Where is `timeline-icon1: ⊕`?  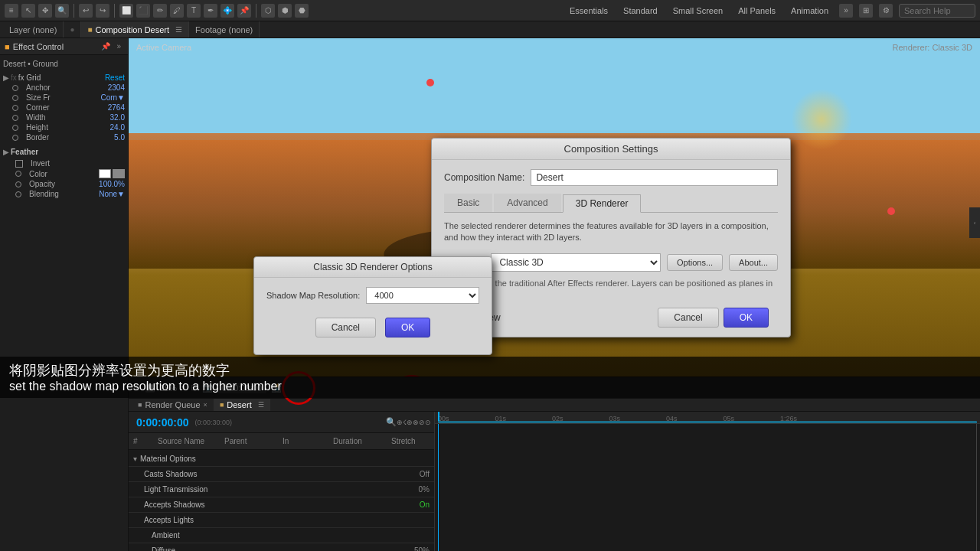 timeline-icon1: ⊕ is located at coordinates (400, 422).